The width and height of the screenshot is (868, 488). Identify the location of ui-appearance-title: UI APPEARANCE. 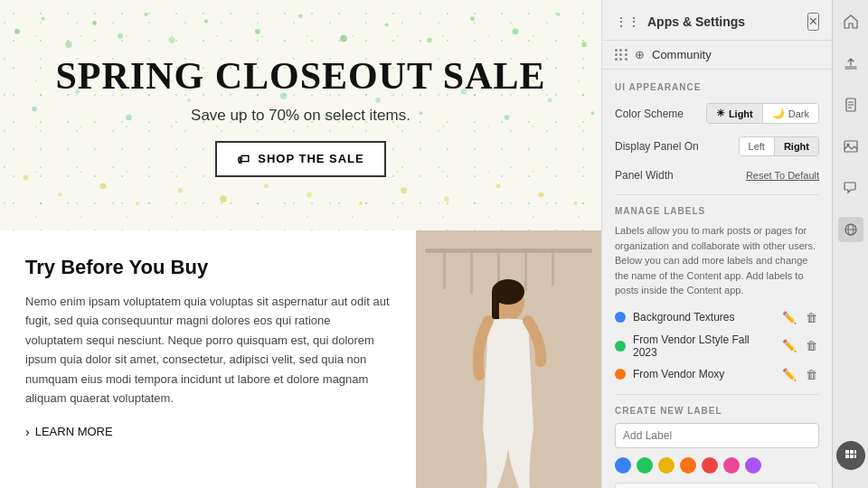
(717, 87).